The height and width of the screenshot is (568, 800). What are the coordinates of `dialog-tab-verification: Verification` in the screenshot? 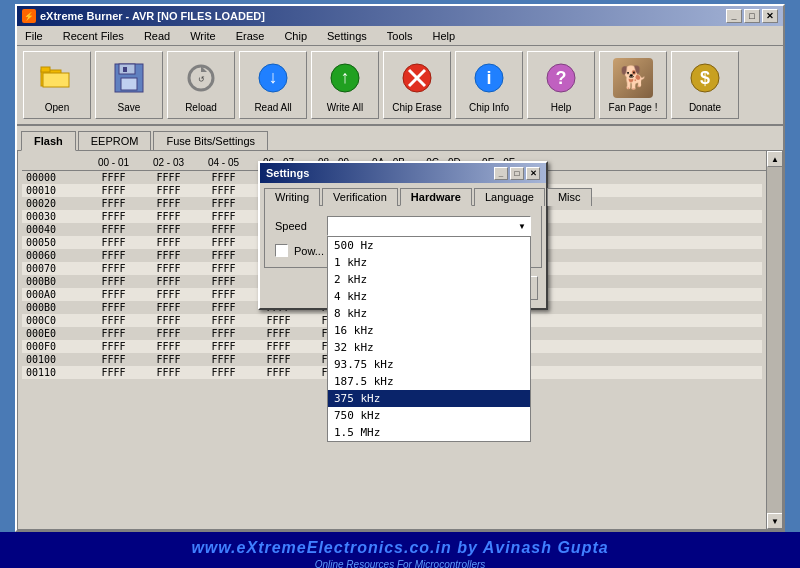 It's located at (360, 197).